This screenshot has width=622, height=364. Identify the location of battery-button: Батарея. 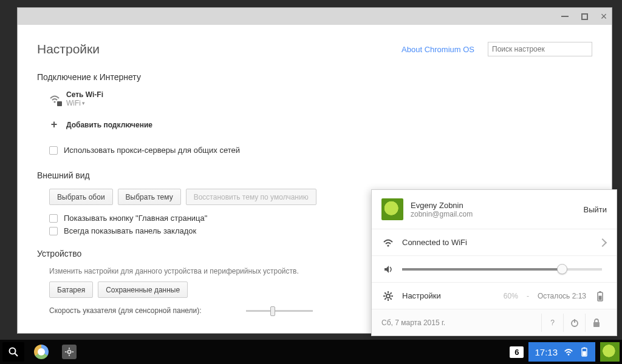
(71, 290).